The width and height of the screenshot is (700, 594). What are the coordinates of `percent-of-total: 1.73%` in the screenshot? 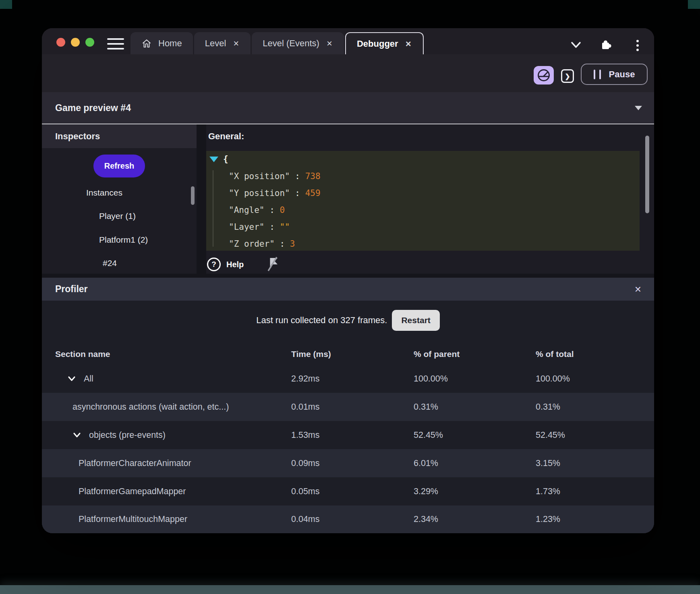 It's located at (595, 492).